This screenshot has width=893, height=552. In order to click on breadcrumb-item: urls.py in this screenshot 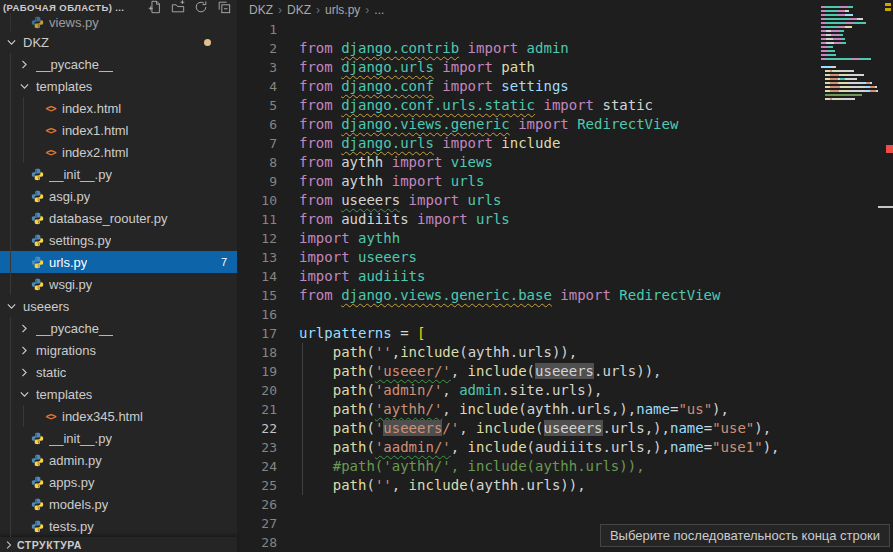, I will do `click(342, 10)`.